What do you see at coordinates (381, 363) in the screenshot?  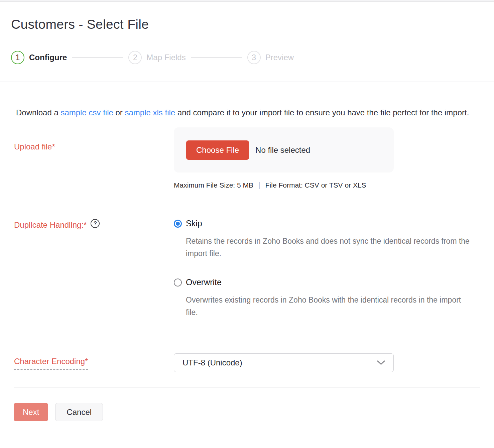 I see `chevron-down-icon` at bounding box center [381, 363].